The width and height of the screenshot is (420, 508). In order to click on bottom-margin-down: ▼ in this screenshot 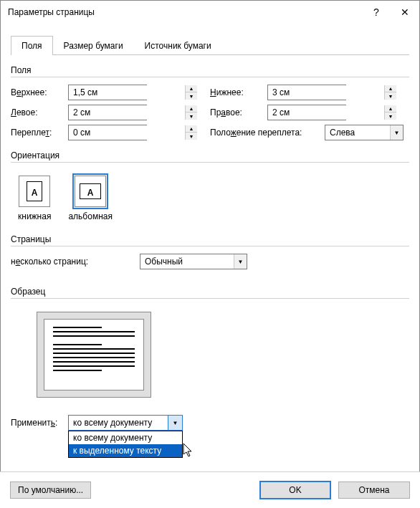, I will do `click(391, 96)`.